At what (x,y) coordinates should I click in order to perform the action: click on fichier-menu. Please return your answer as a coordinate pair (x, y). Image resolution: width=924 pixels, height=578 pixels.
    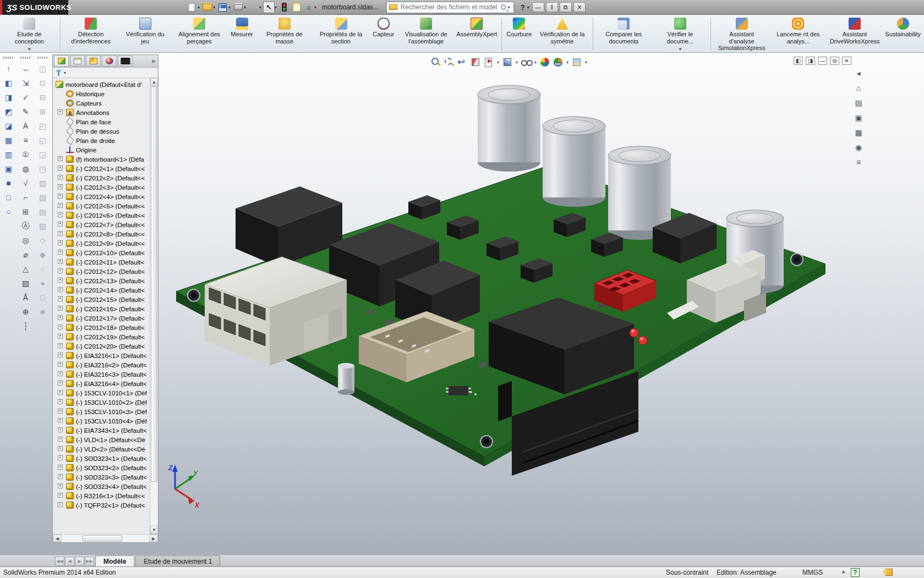
    Looking at the image, I should click on (80, 7).